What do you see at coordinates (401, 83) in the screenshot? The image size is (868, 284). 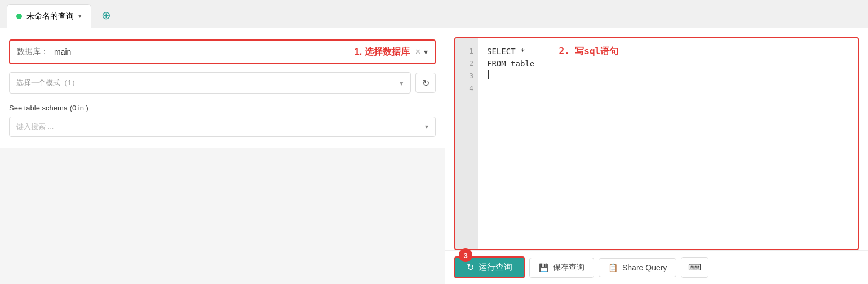 I see `mode-dropdown-icon: ▾` at bounding box center [401, 83].